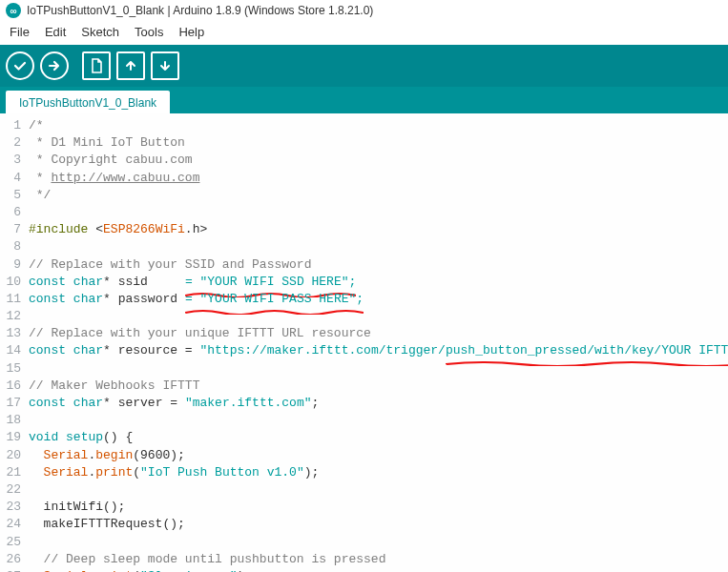  What do you see at coordinates (197, 299) in the screenshot?
I see `code-content: const char* password = "YOUR WIFI PASS H…` at bounding box center [197, 299].